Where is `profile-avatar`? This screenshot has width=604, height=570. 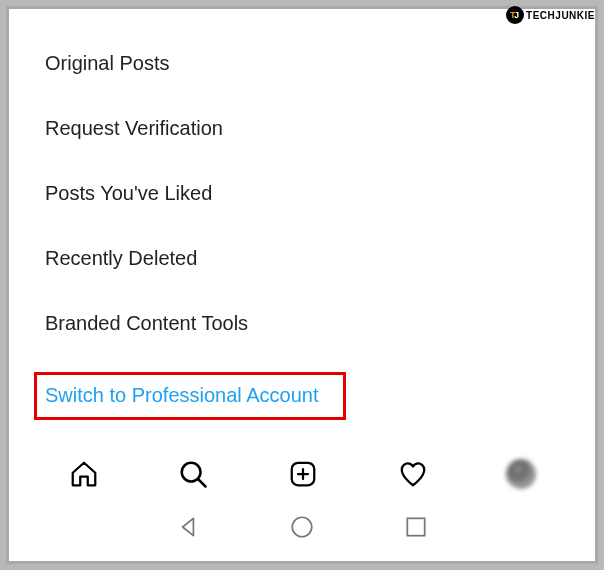
profile-avatar is located at coordinates (521, 474).